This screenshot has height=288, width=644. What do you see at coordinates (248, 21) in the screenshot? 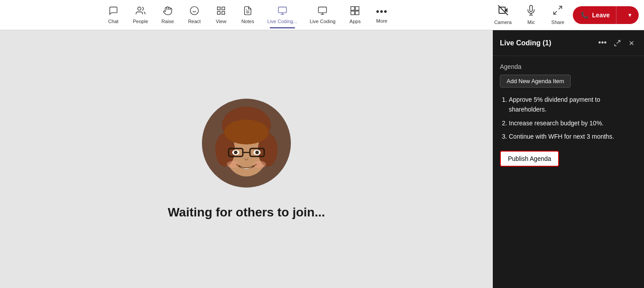
I see `notes-label: Notes` at bounding box center [248, 21].